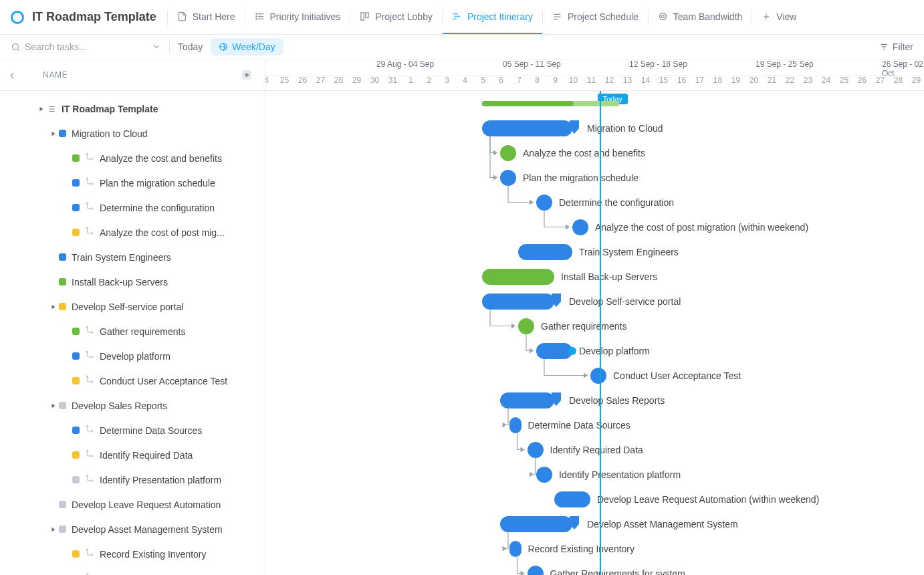 The image size is (924, 575). What do you see at coordinates (627, 80) in the screenshot?
I see `day-header: 13` at bounding box center [627, 80].